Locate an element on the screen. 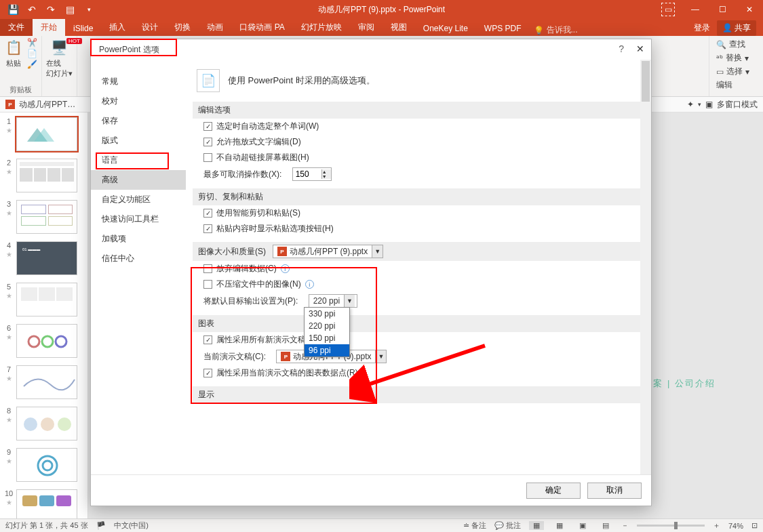 This screenshot has height=532, width=763. fit-window-icon: ⊡ is located at coordinates (754, 526).